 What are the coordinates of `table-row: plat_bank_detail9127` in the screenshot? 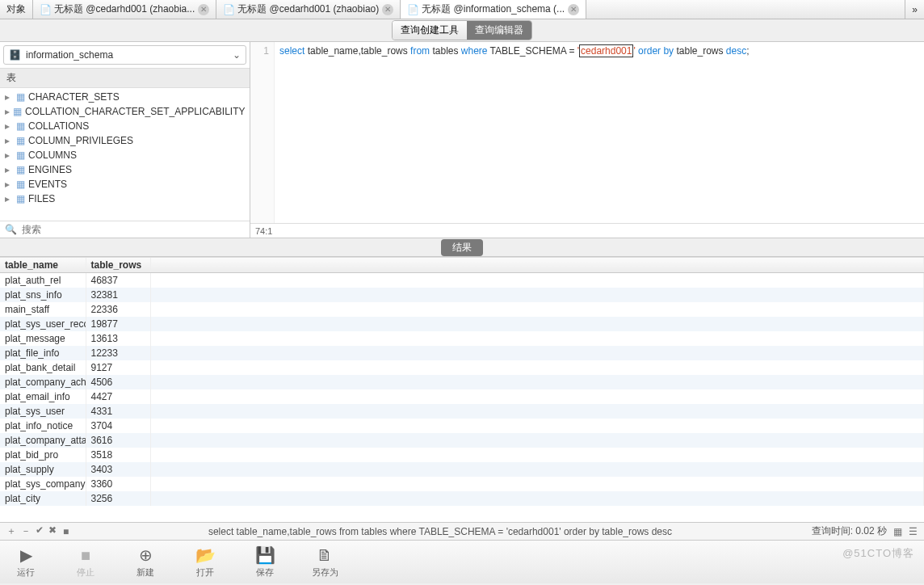 It's located at (462, 368).